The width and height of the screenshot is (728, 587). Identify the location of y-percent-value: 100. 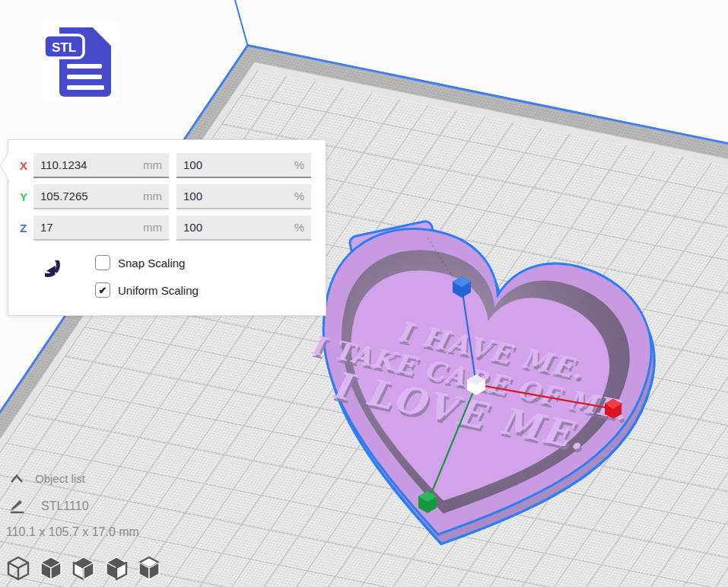
(193, 196).